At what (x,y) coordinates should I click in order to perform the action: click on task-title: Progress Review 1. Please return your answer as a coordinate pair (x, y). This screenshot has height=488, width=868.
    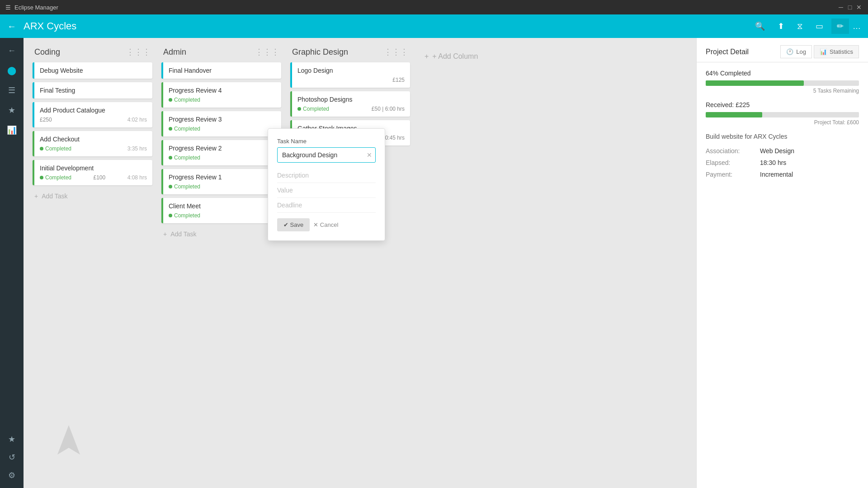
    Looking at the image, I should click on (222, 177).